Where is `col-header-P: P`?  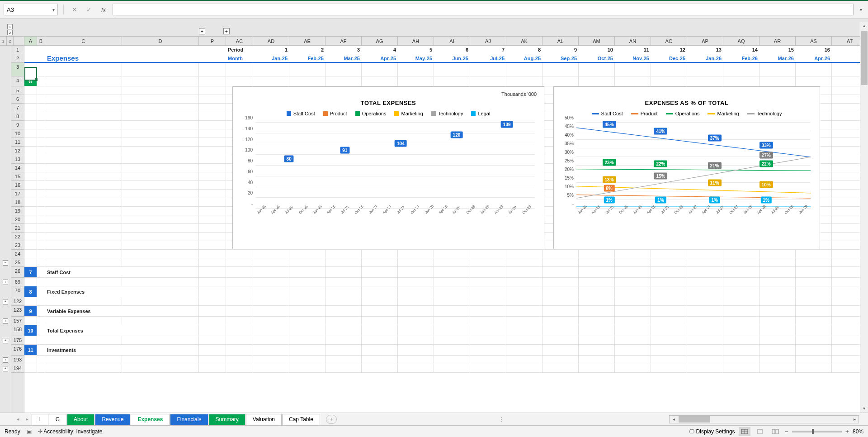
col-header-P: P is located at coordinates (212, 41).